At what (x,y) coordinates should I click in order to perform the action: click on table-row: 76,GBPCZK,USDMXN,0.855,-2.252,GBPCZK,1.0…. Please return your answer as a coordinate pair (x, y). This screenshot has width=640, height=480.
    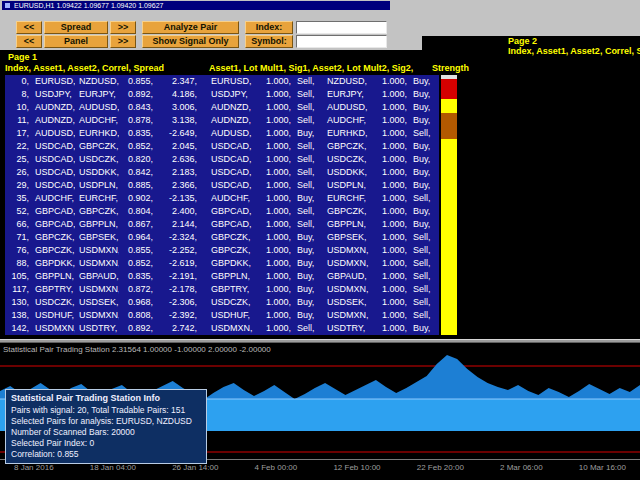
    Looking at the image, I should click on (222, 250).